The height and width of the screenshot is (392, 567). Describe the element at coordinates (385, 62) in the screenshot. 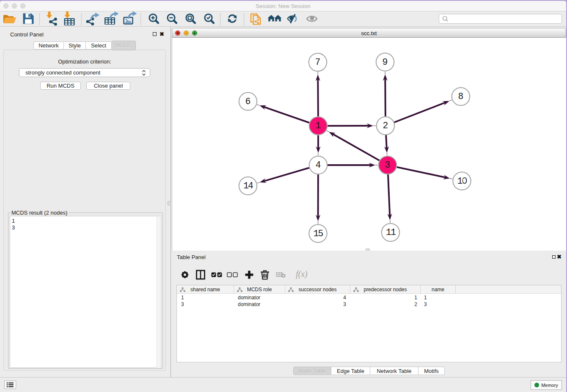

I see `svg-text: 9` at that location.